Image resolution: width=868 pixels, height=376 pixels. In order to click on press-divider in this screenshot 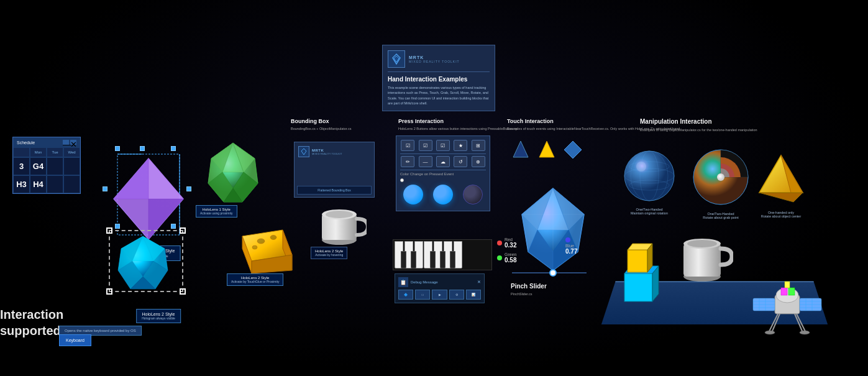, I will do `click(443, 154)`.